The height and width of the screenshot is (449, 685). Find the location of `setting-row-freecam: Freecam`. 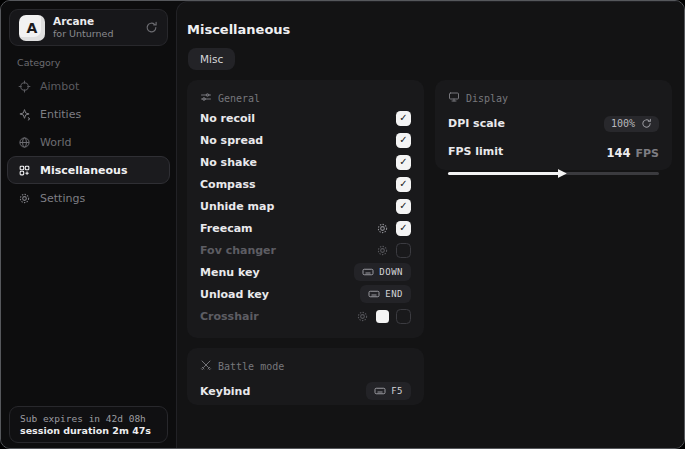

setting-row-freecam: Freecam is located at coordinates (306, 228).